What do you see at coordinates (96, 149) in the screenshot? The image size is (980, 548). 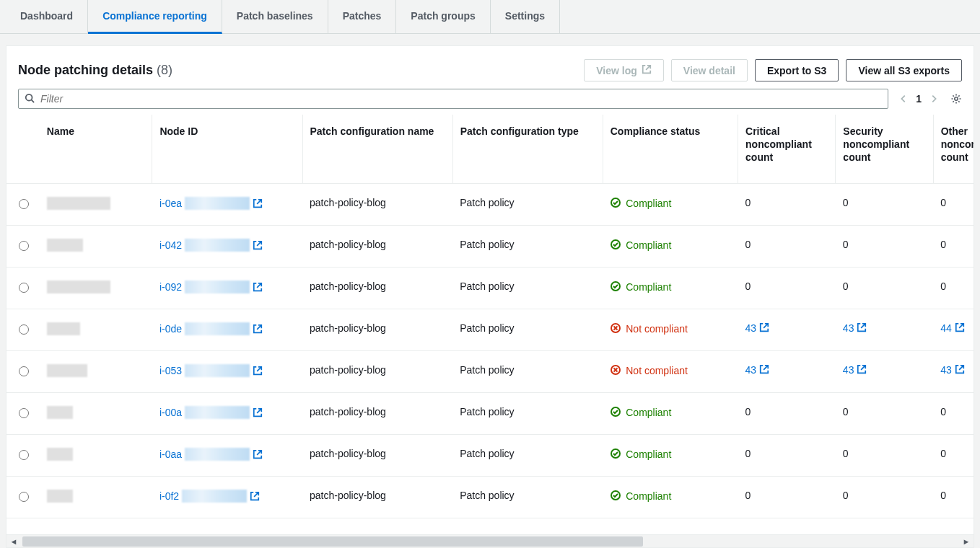 I see `col-name: Name` at bounding box center [96, 149].